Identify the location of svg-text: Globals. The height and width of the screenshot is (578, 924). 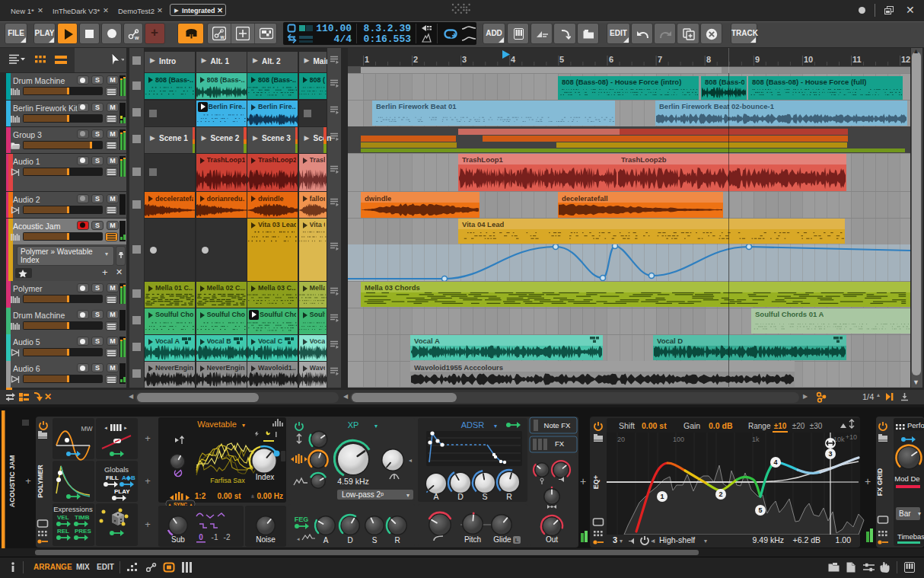
(116, 469).